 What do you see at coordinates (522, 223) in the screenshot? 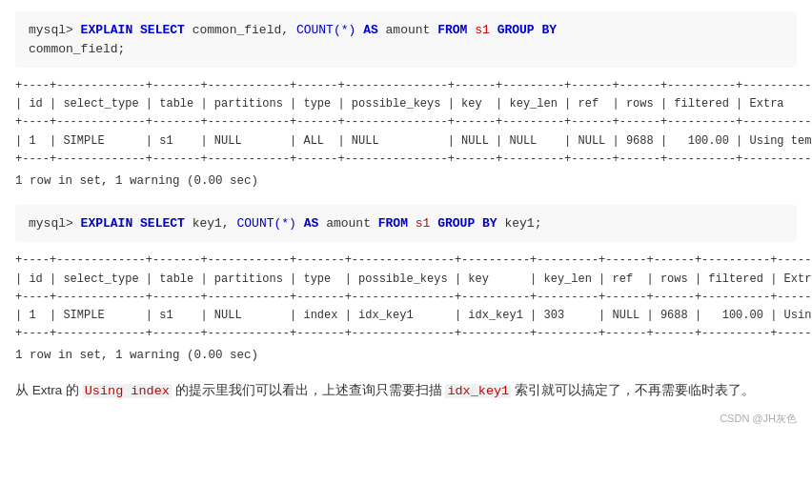
I see `field-key1-2: key1;` at bounding box center [522, 223].